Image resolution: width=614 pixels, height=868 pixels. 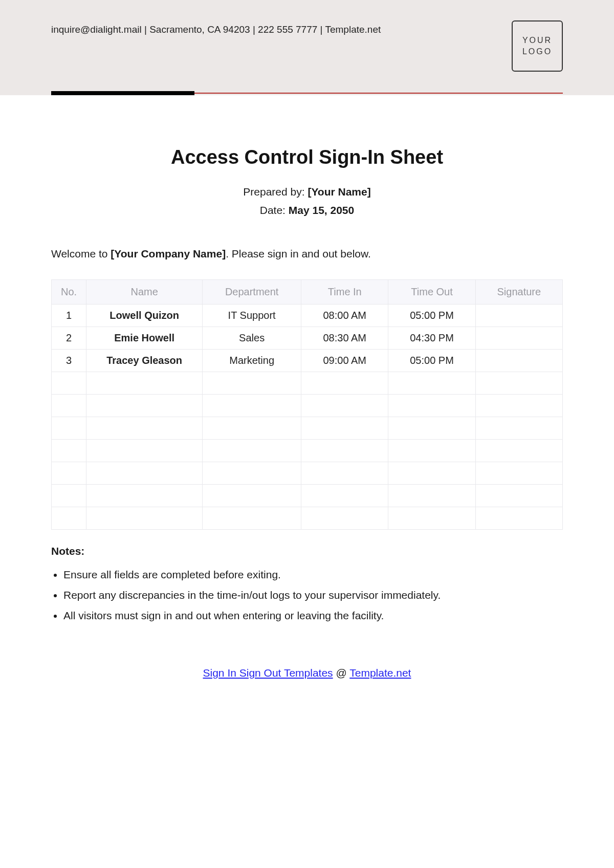 What do you see at coordinates (345, 338) in the screenshot?
I see `cell-tin: 08:30 AM` at bounding box center [345, 338].